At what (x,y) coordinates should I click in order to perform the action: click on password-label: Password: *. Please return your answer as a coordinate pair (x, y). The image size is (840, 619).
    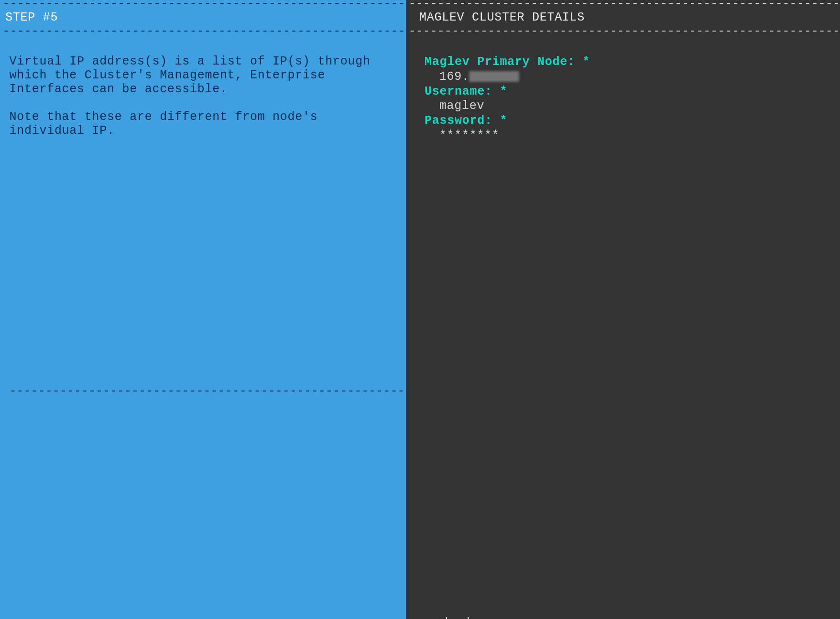
    Looking at the image, I should click on (632, 120).